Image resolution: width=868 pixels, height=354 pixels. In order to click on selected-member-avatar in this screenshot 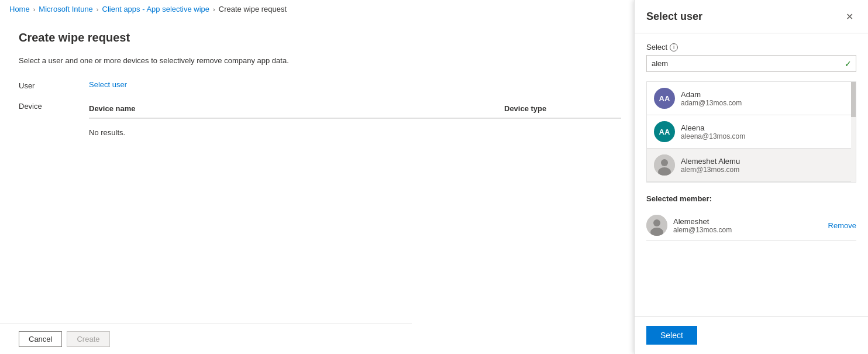, I will do `click(657, 225)`.